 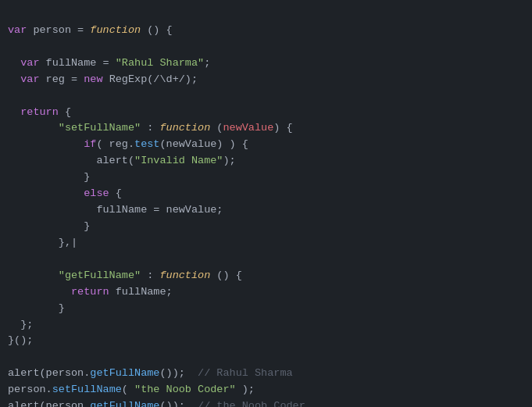 I want to click on line-11: }, so click(x=48, y=227).